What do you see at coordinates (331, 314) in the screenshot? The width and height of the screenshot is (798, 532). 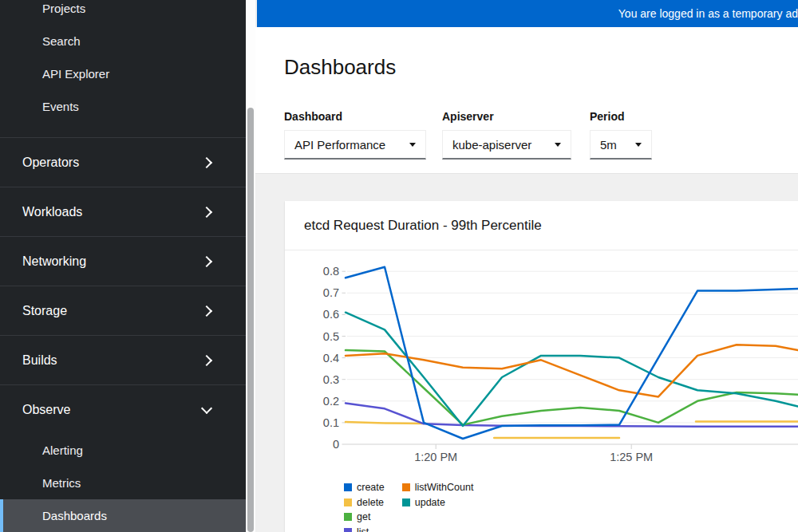 I see `y-axis-tick-label: 0.6` at bounding box center [331, 314].